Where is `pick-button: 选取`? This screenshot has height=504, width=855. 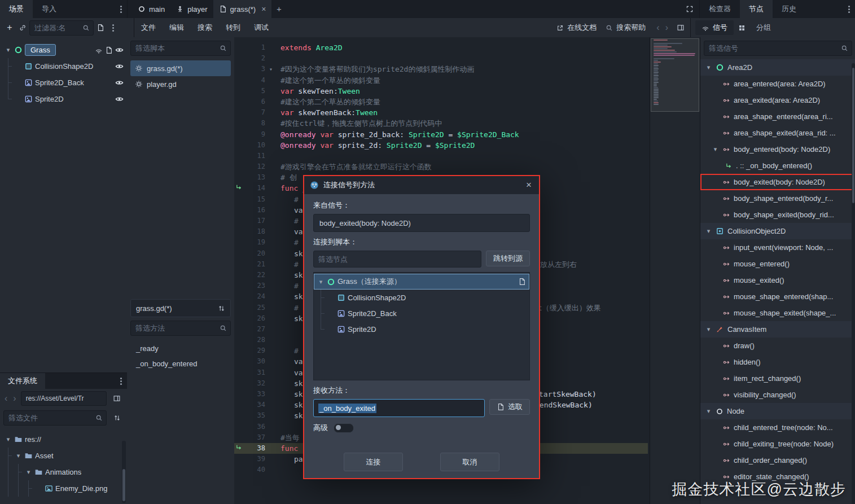 pick-button: 选取 is located at coordinates (510, 407).